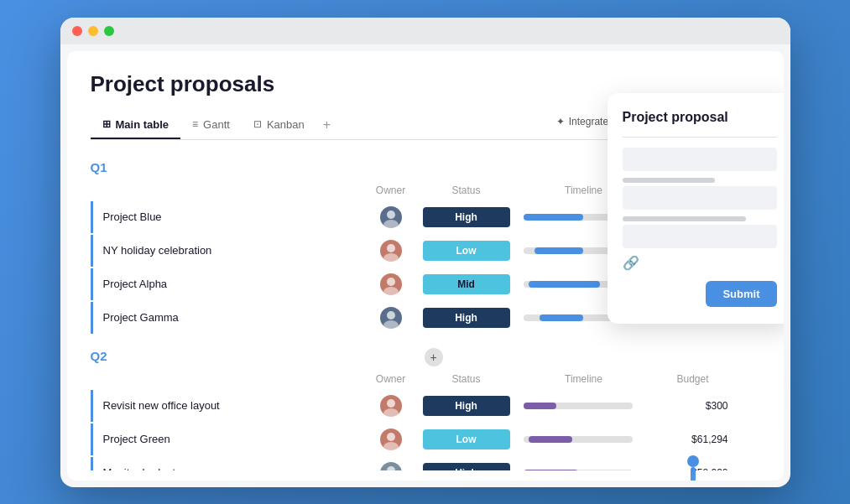 This screenshot has width=850, height=504. What do you see at coordinates (230, 216) in the screenshot?
I see `row-name: Project Blue` at bounding box center [230, 216].